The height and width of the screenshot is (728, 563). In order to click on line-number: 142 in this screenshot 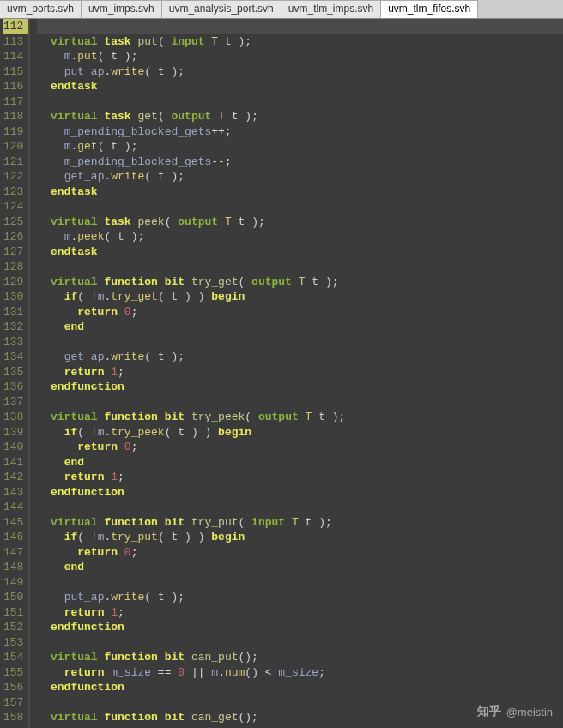, I will do `click(14, 477)`.